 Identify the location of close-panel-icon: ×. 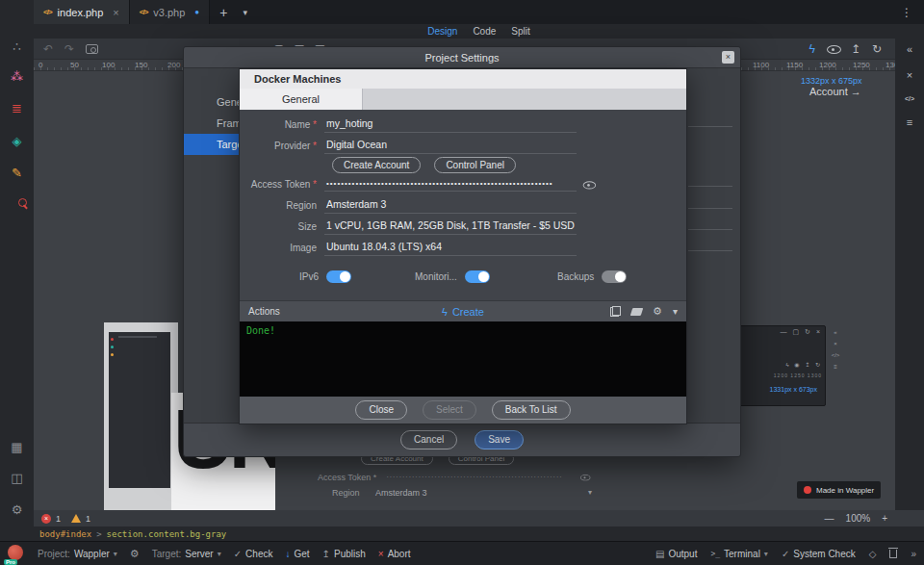
(910, 75).